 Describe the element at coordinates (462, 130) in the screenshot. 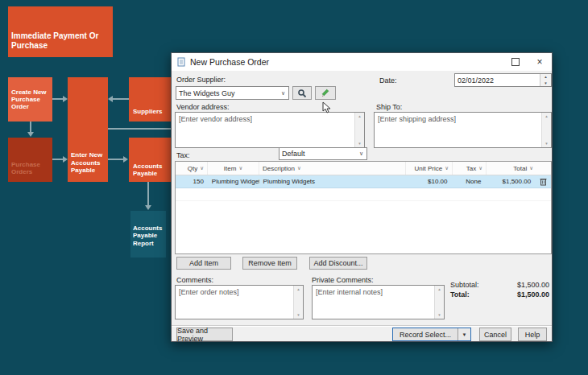

I see `ship-to-input: [Enter shipping address] ▲ ▼` at that location.